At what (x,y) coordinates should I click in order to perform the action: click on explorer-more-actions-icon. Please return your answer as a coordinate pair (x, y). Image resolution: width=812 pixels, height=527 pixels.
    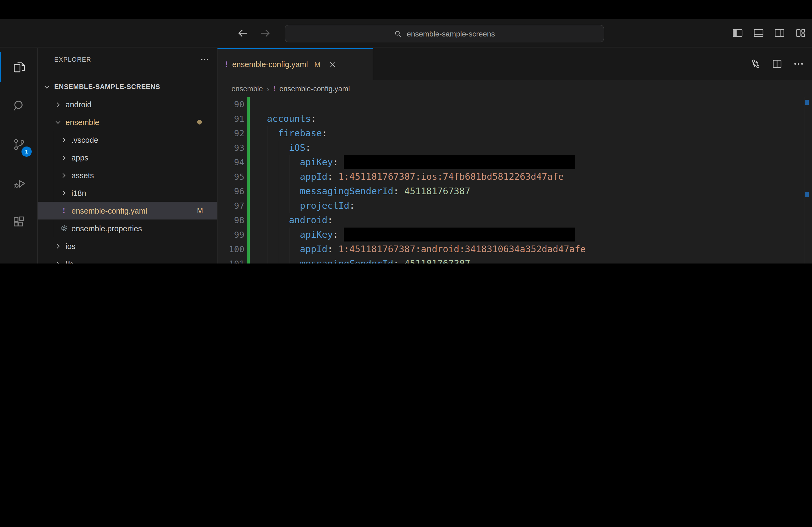
    Looking at the image, I should click on (205, 60).